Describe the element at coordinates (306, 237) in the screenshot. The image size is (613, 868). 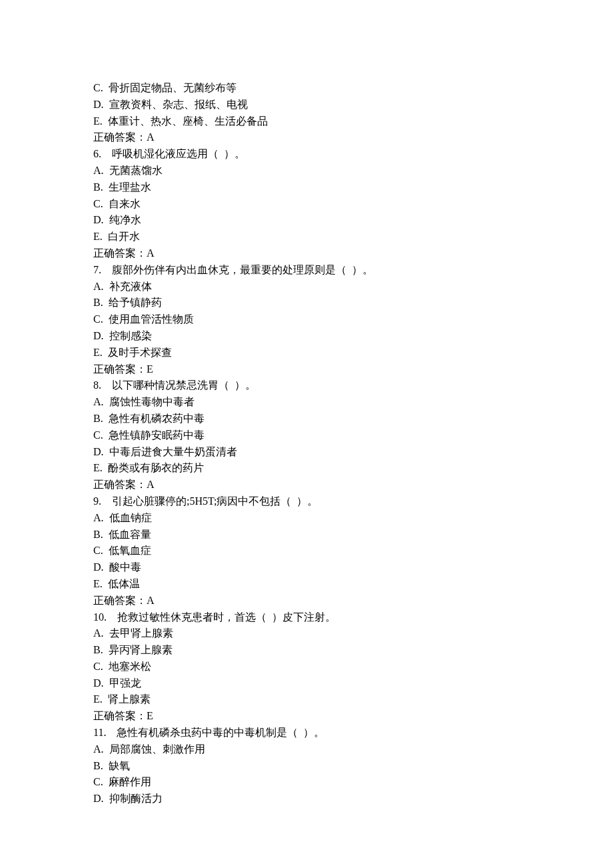
I see `text-line: E. 白开水` at that location.